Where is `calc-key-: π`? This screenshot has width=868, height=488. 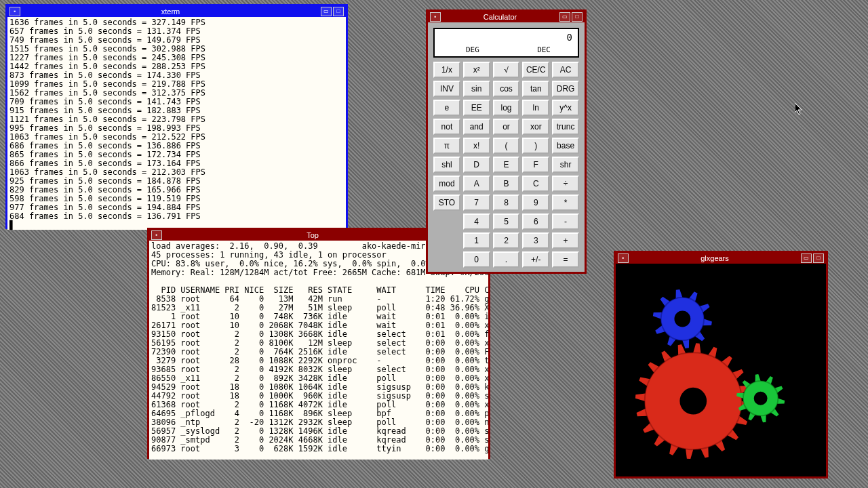 calc-key-: π is located at coordinates (447, 146).